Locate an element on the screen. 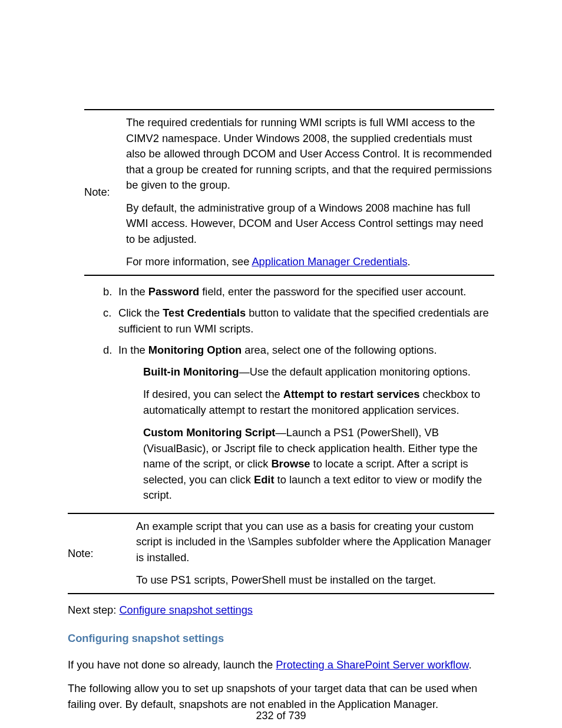  bold-edit: Edit is located at coordinates (264, 480).